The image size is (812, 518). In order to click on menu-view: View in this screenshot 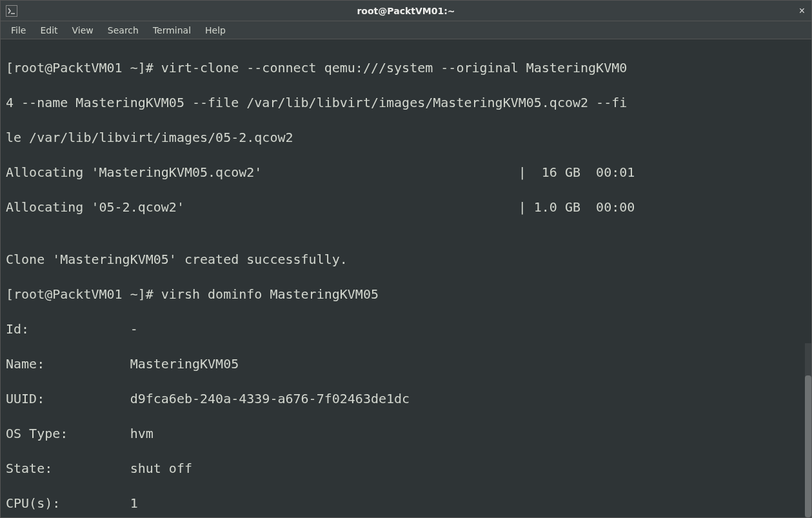, I will do `click(83, 30)`.